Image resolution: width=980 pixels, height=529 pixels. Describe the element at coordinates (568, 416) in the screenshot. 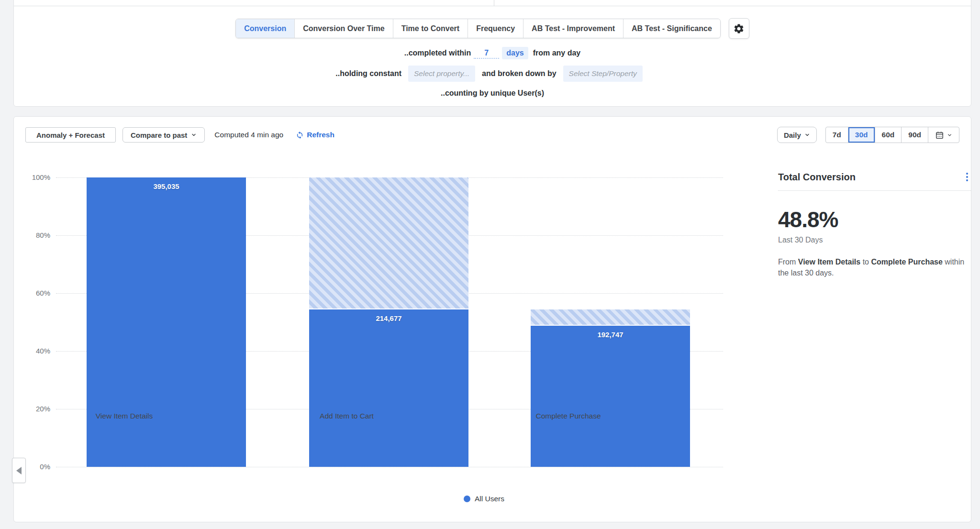

I see `x-label-complete-purchase: Complete Purchase` at that location.